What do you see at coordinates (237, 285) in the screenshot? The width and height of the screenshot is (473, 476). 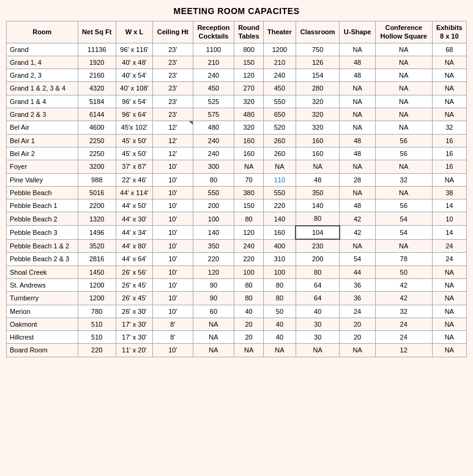 I see `table-row: St. Andrews120026' x 45'10'908080643642N…` at bounding box center [237, 285].